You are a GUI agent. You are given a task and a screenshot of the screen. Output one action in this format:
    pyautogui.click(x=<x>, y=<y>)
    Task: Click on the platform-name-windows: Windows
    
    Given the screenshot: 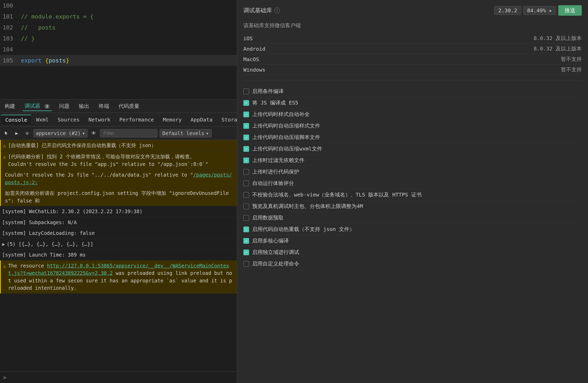 What is the action you would take?
    pyautogui.click(x=254, y=70)
    